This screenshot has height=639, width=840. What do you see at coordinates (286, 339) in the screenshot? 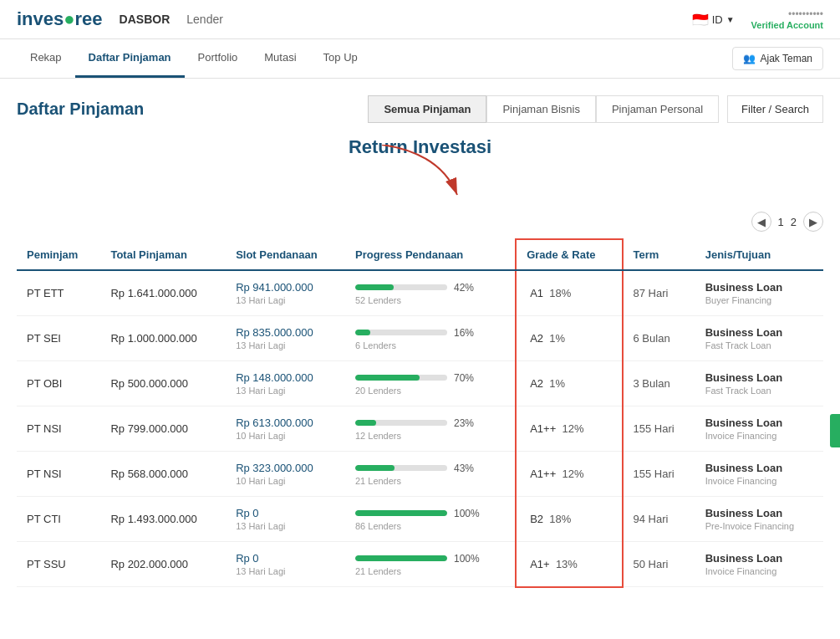
I see `cell-slot: Rp 835.000.000 13 Hari Lagi` at bounding box center [286, 339].